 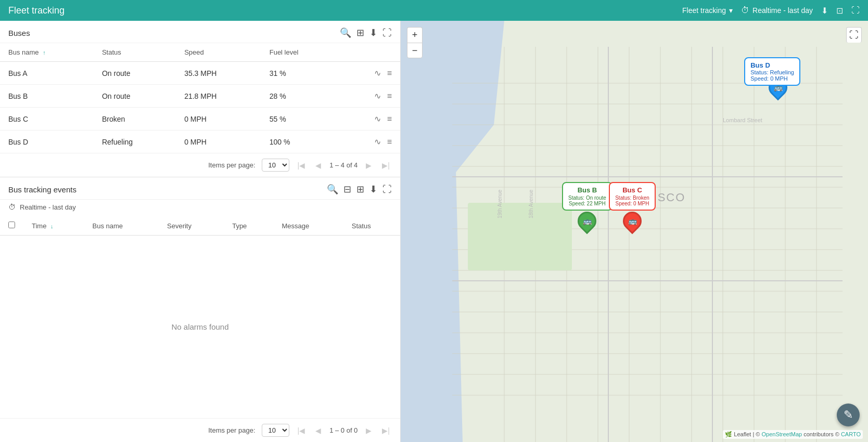 What do you see at coordinates (249, 226) in the screenshot?
I see `col-type: Type` at bounding box center [249, 226].